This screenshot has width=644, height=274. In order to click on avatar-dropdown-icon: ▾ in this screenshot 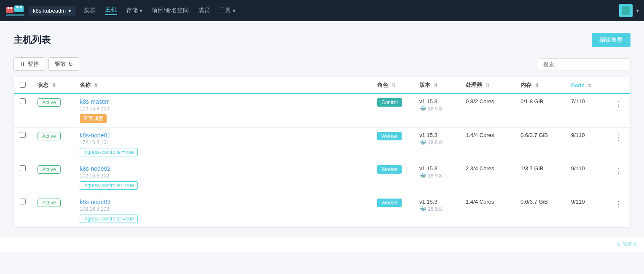, I will do `click(637, 11)`.